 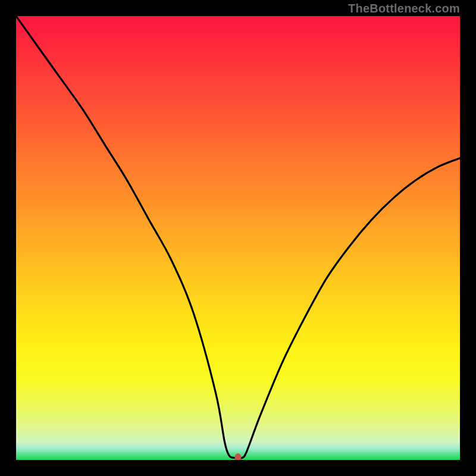 I want to click on watermark-label: TheBottleneck.com, so click(x=404, y=8).